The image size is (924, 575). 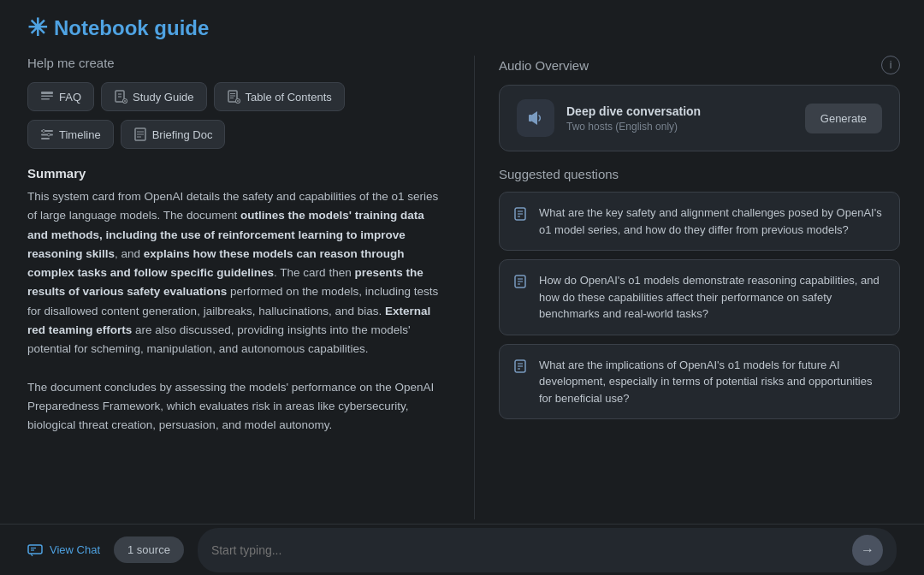 I want to click on chat-input, so click(x=527, y=550).